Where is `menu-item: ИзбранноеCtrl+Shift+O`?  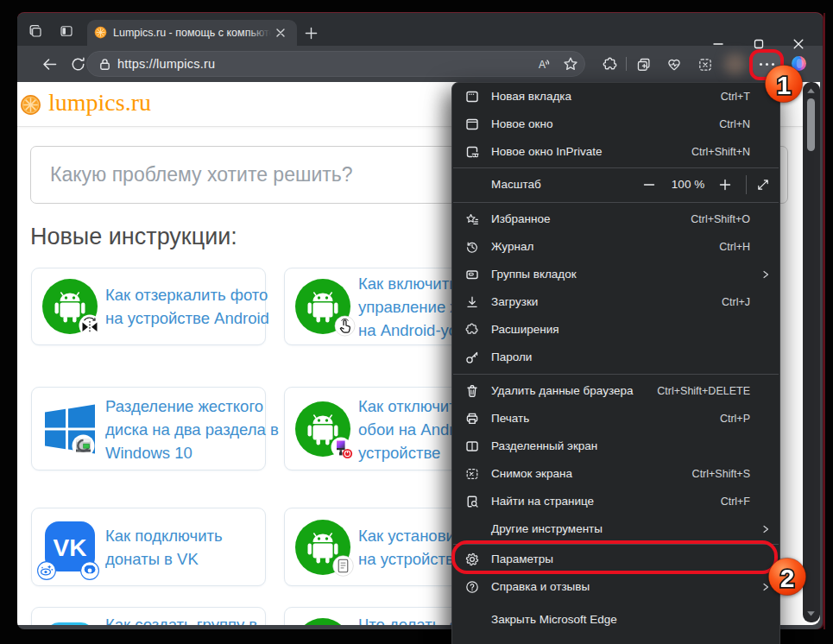
menu-item: ИзбранноеCtrl+Shift+O is located at coordinates (616, 219).